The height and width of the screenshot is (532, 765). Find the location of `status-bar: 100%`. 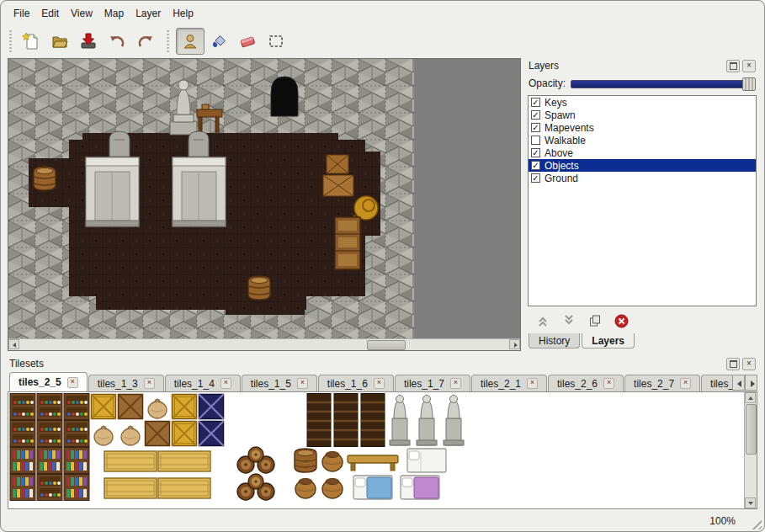

status-bar: 100% is located at coordinates (382, 520).